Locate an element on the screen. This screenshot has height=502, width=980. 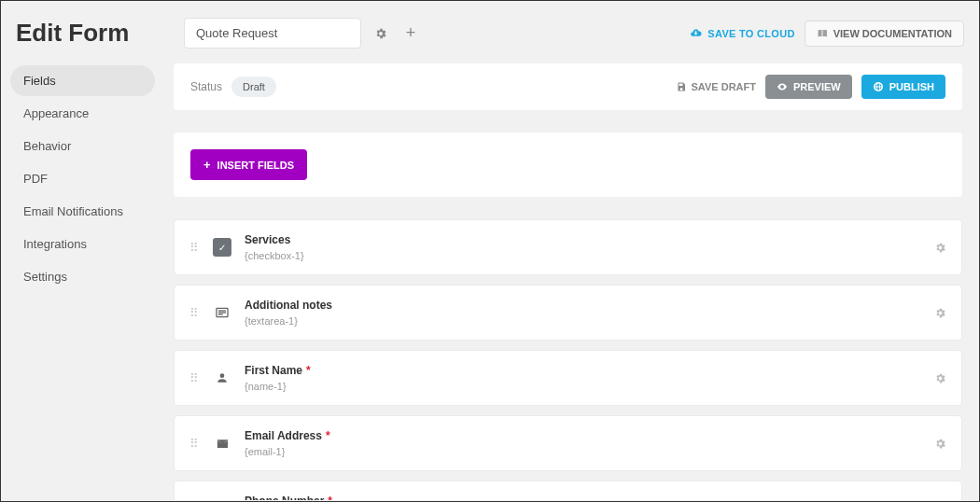
field-text: Phone Number* {phone-1} is located at coordinates (582, 497).